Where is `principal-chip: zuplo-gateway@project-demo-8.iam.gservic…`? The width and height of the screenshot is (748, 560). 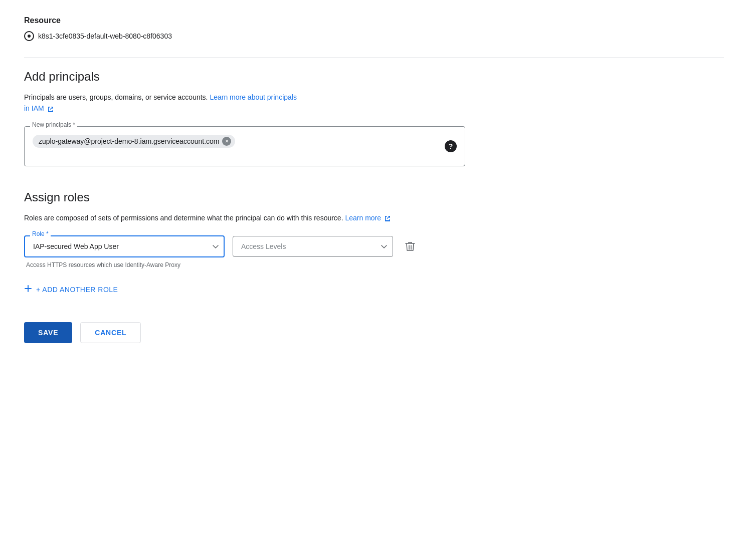 principal-chip: zuplo-gateway@project-demo-8.iam.gservic… is located at coordinates (134, 141).